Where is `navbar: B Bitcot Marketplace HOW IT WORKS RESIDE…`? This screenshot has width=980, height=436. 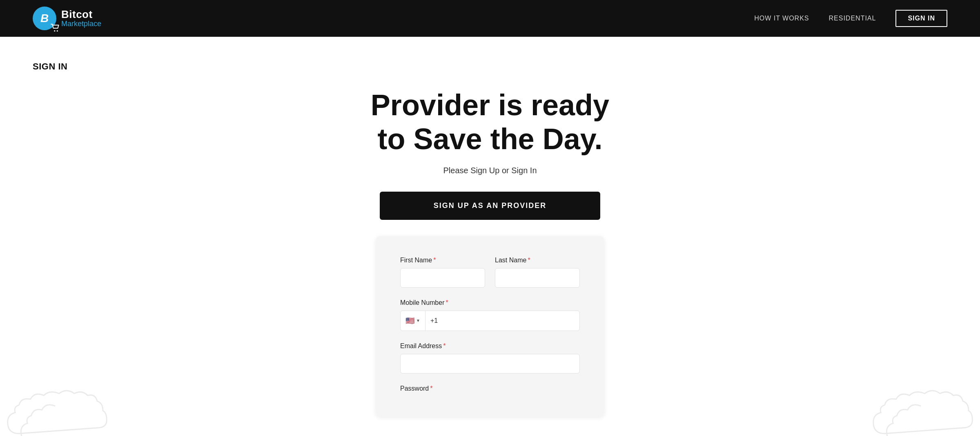
navbar: B Bitcot Marketplace HOW IT WORKS RESIDE… is located at coordinates (490, 18).